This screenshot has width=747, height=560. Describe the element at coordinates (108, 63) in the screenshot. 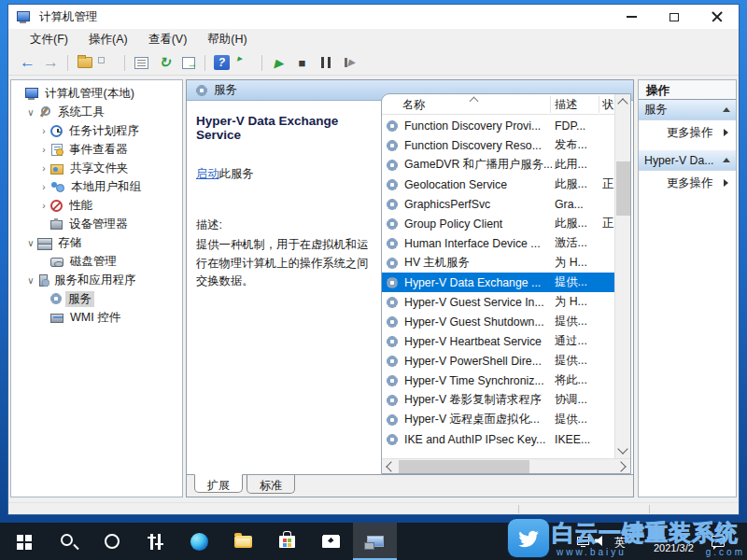

I see `console-window-button` at that location.